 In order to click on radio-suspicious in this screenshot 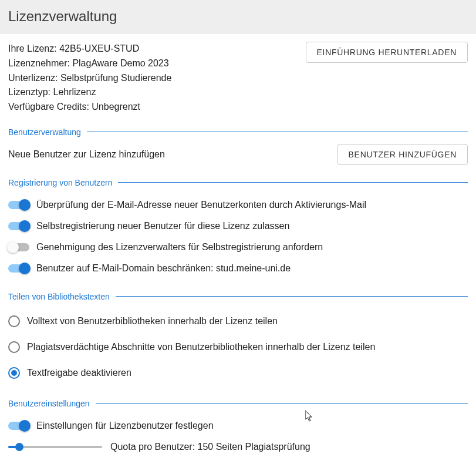, I will do `click(14, 347)`.